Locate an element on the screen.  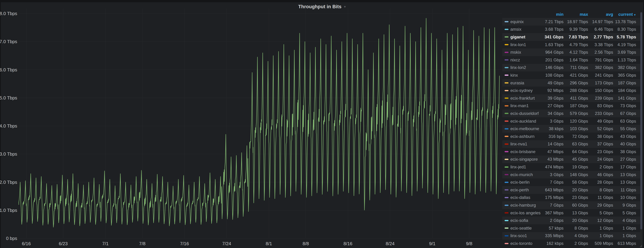
legend-series-name: mskix is located at coordinates (516, 52).